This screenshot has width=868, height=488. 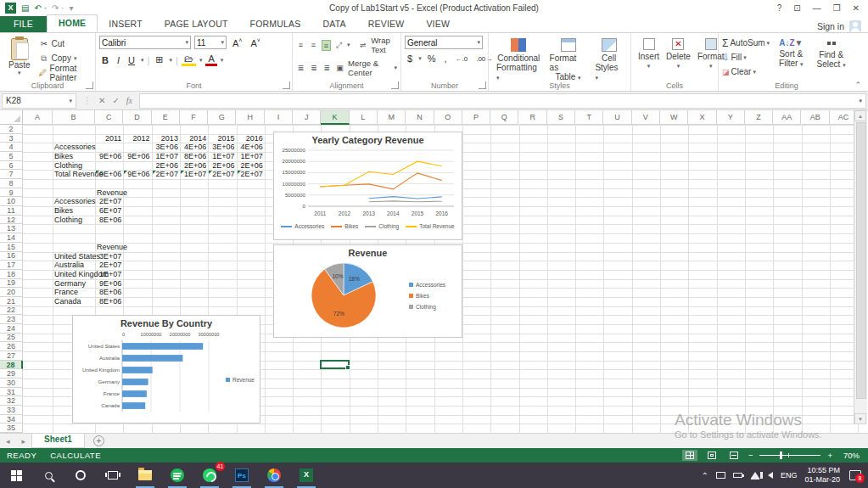 What do you see at coordinates (74, 283) in the screenshot?
I see `grid-cell-B19: Germany` at bounding box center [74, 283].